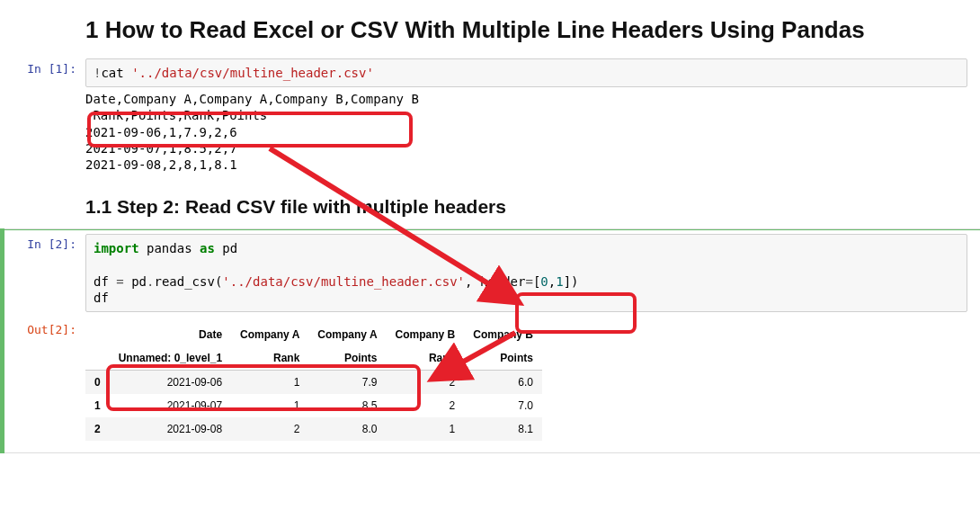 Image resolution: width=980 pixels, height=519 pixels. What do you see at coordinates (532, 202) in the screenshot?
I see `heading2-content: 1.1 Step 2: Read CSV file with multiple …` at bounding box center [532, 202].